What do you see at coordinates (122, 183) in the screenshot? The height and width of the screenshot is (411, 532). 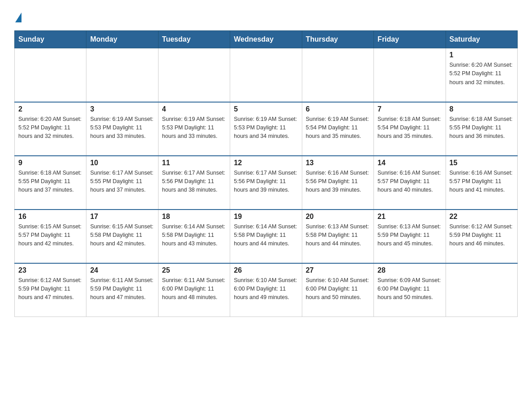 I see `calendar-cell: 10Sunrise: 6:17 AM Sunset: 5:55 PM Dayli…` at bounding box center [122, 183].